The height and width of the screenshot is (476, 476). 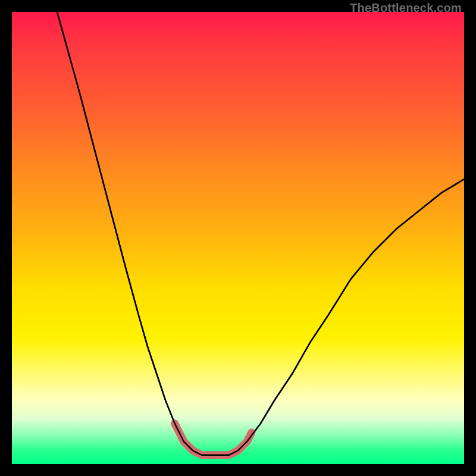 What do you see at coordinates (406, 8) in the screenshot?
I see `watermark-text: TheBottleneck.com` at bounding box center [406, 8].